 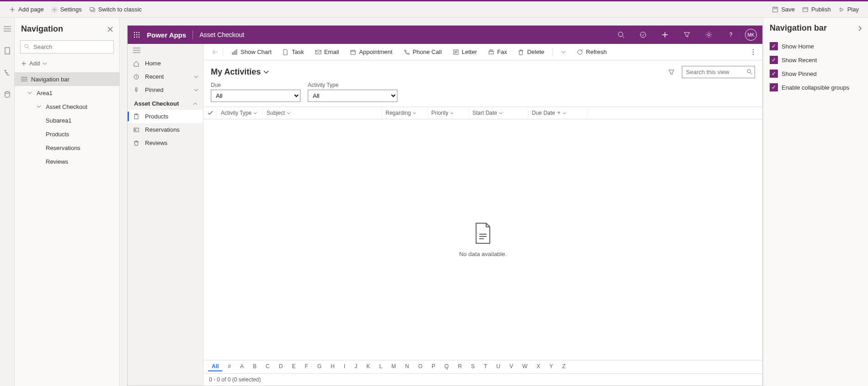 I want to click on add-page-button: Add page, so click(x=27, y=9).